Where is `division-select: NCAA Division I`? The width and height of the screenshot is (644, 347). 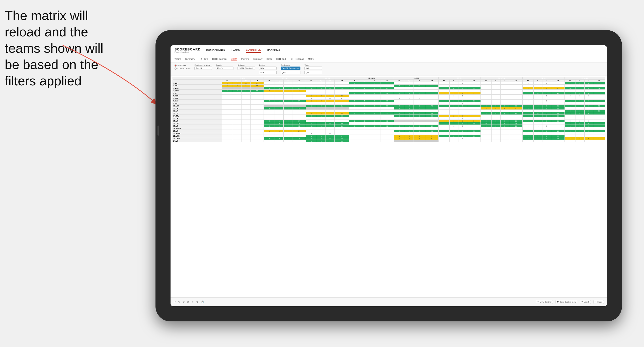
division-select: NCAA Division I is located at coordinates (246, 68).